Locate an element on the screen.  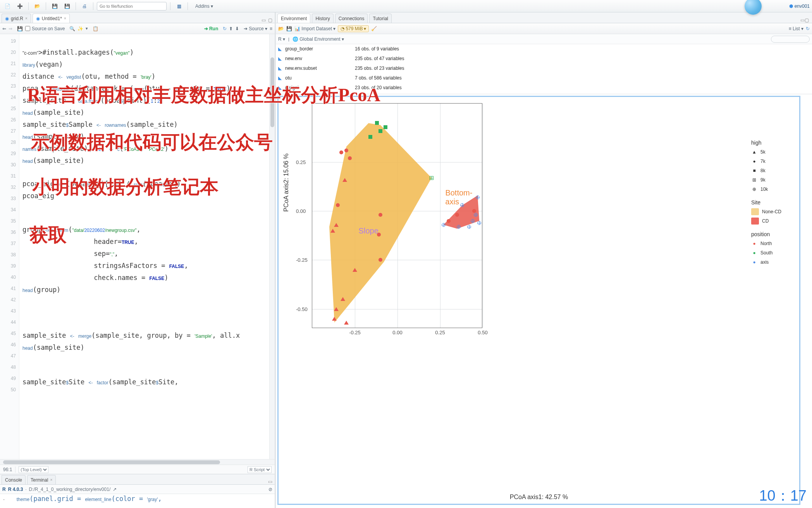
nav-back-icon: ⇐ is located at coordinates (4, 29).